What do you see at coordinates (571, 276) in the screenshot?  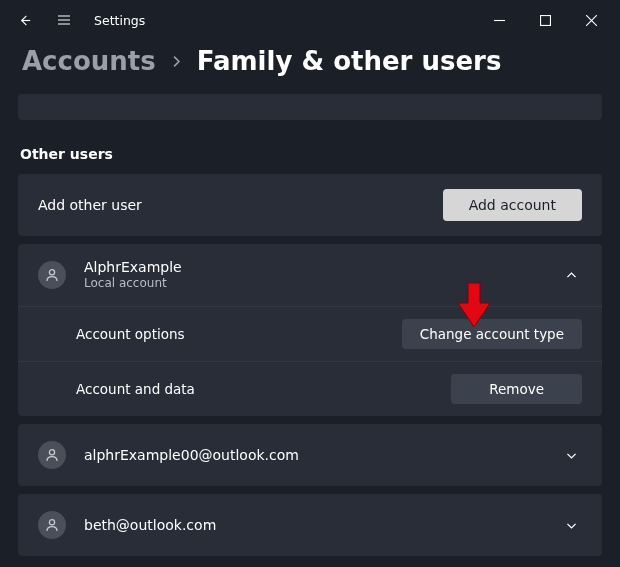 I see `collapse-toggle` at bounding box center [571, 276].